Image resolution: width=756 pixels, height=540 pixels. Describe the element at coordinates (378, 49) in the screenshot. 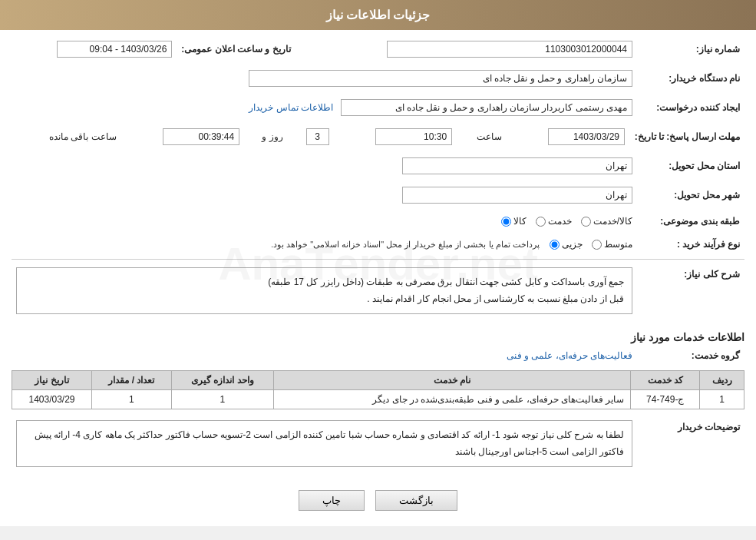

I see `info-table-row1: شماره نیاز: 1103003012000044 تاریخ و ساع…` at that location.